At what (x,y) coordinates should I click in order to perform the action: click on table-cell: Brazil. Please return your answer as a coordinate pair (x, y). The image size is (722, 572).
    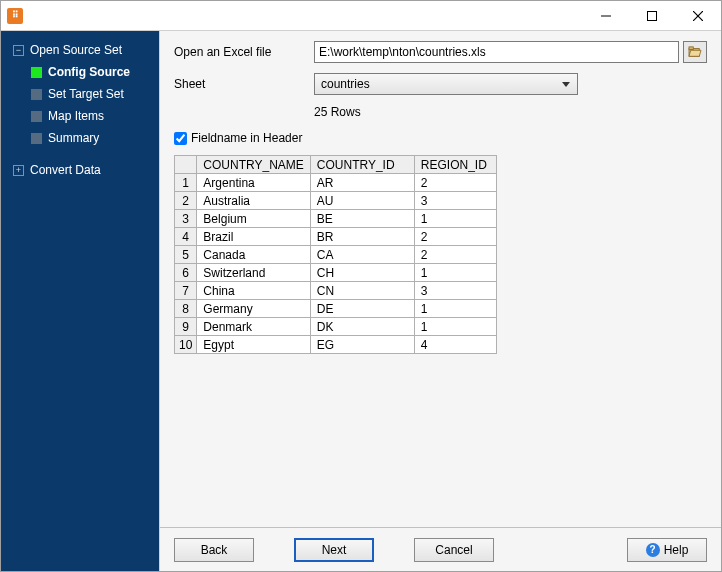
    Looking at the image, I should click on (254, 237).